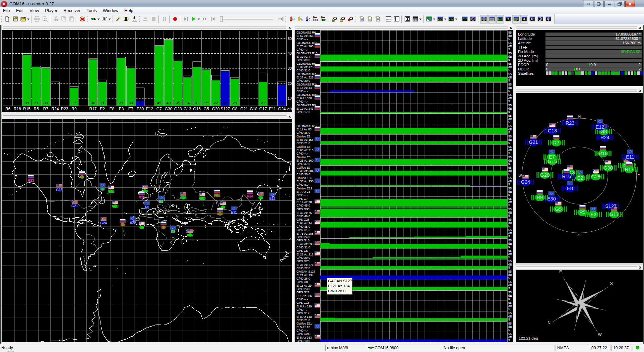 This screenshot has width=644, height=352. I want to click on compass-window-button, so click(524, 19).